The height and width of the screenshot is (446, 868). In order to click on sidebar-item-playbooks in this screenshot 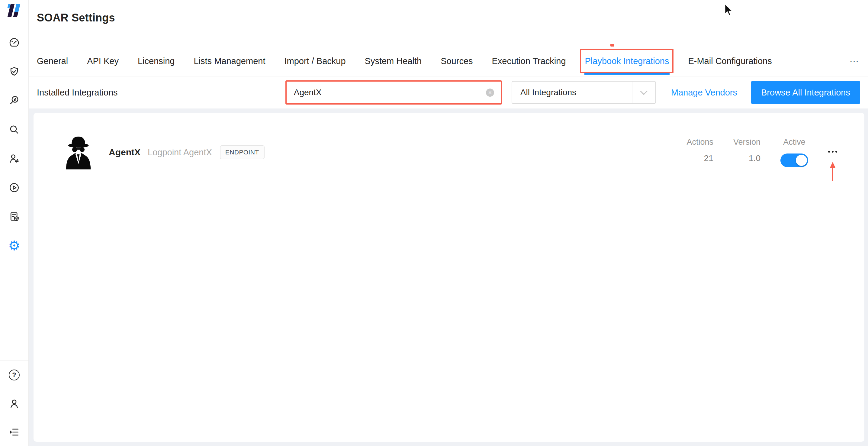, I will do `click(14, 188)`.